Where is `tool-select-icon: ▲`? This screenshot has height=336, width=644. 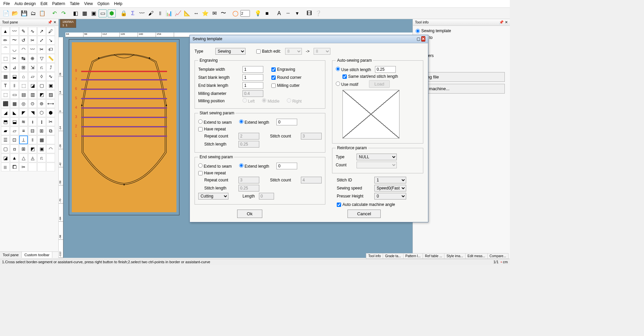 tool-select-icon: ▲ is located at coordinates (5, 31).